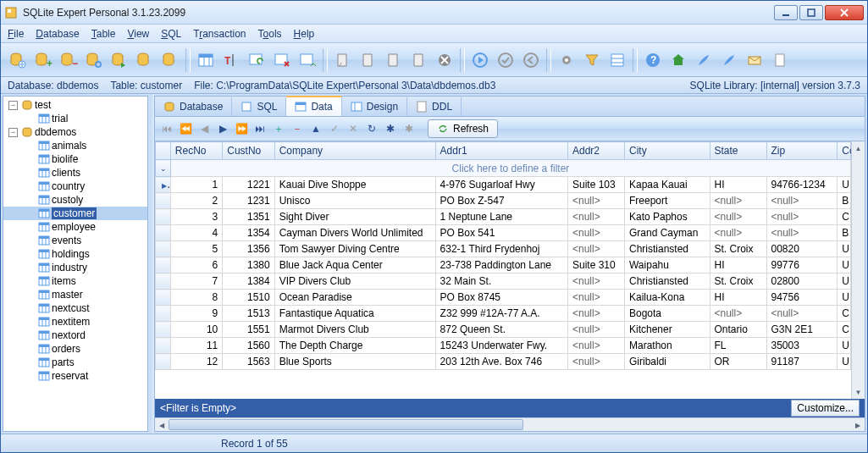  What do you see at coordinates (257, 60) in the screenshot?
I see `tool-table-refresh-icon` at bounding box center [257, 60].